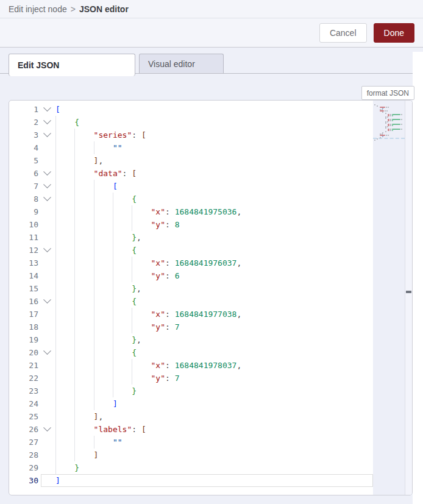 This screenshot has width=423, height=504. What do you see at coordinates (191, 468) in the screenshot?
I see `code-line: 29}` at bounding box center [191, 468].